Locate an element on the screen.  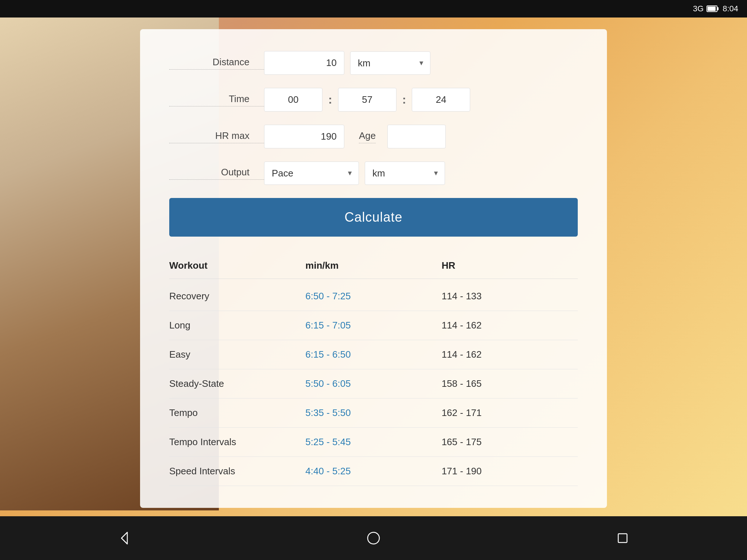
pace-cell: 6:15 - 6:50 is located at coordinates (374, 354).